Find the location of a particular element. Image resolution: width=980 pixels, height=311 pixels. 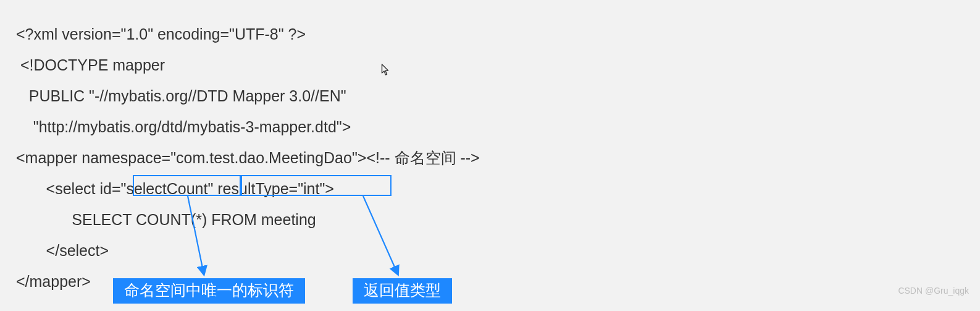

code-line-7: SELECT COUNT(*) FROM meeting is located at coordinates (490, 219).